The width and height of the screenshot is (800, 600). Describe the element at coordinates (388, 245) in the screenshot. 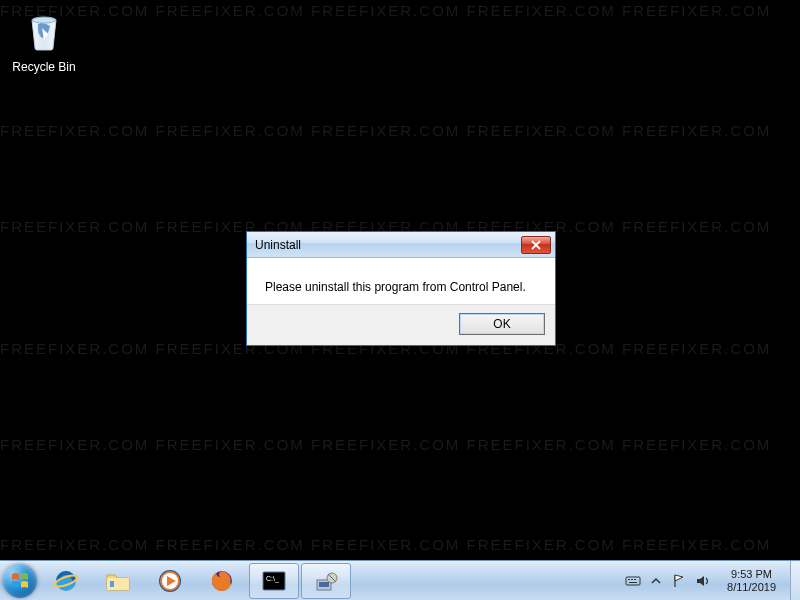

I see `dialog-title: Uninstall` at that location.